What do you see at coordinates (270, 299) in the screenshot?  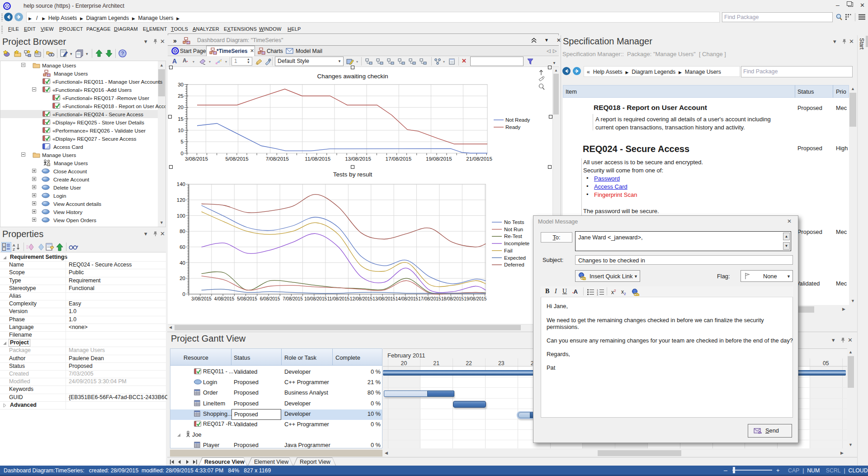 I see `svg-text: 6/08/2015` at bounding box center [270, 299].